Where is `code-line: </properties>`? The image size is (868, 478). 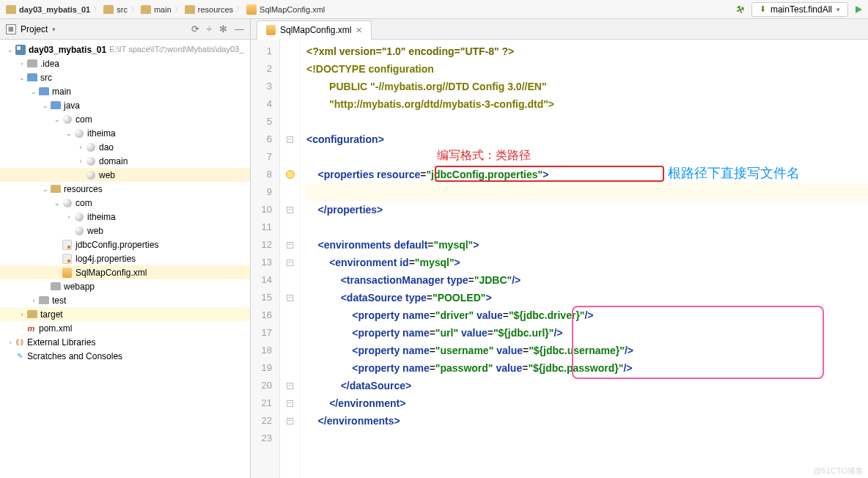
code-line: </properties> is located at coordinates (587, 210).